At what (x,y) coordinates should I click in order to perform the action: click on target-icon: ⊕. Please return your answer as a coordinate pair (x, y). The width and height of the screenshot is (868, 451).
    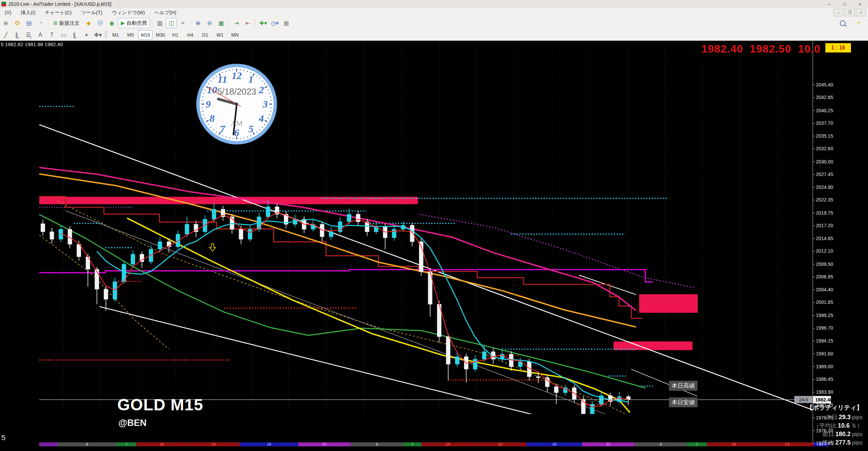
    Looking at the image, I should click on (6, 23).